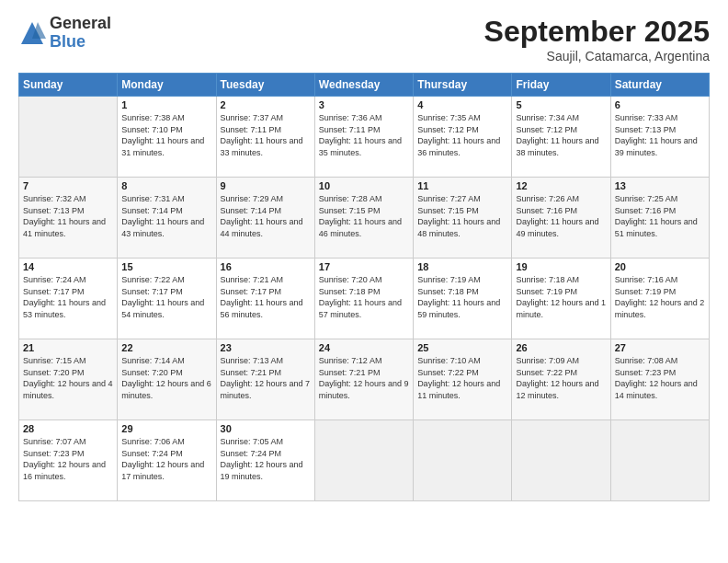 Image resolution: width=728 pixels, height=563 pixels. Describe the element at coordinates (462, 297) in the screenshot. I see `cell-content: Sunrise: 7:19 AMSunset: 7:18 PMDaylight:…` at that location.